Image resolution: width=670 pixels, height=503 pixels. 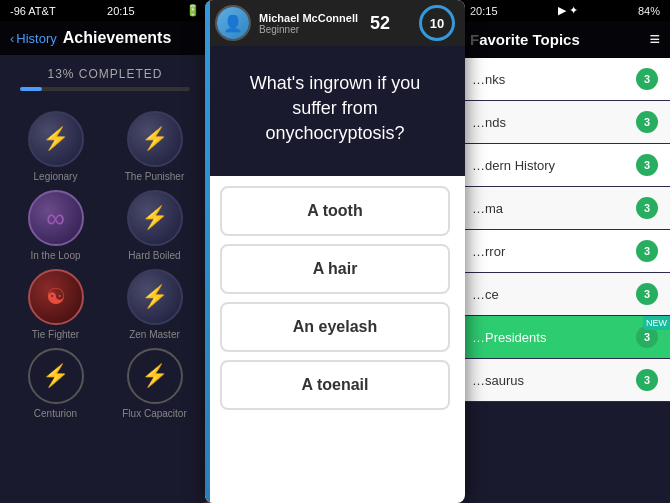 What do you see at coordinates (56, 176) in the screenshot?
I see `legionary-label: Legionary` at bounding box center [56, 176].